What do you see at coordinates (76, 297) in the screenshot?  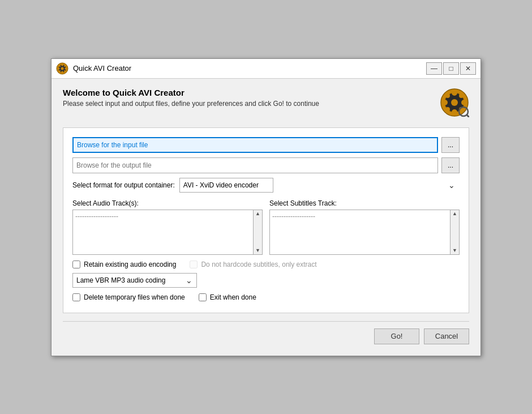 I see `delete-temp-checkbox` at bounding box center [76, 297].